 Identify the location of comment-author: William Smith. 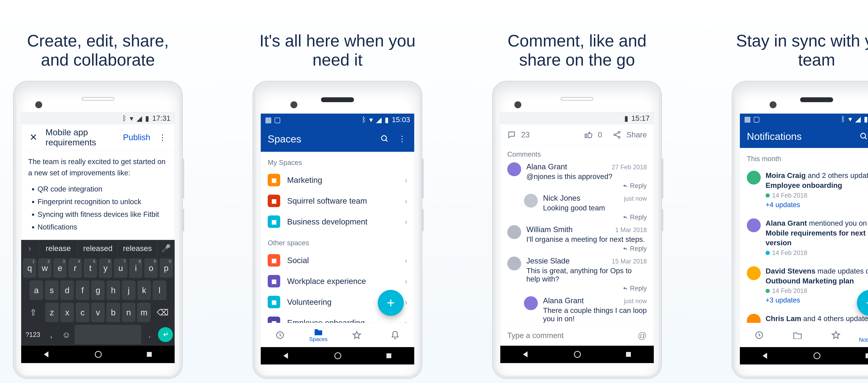
(549, 230).